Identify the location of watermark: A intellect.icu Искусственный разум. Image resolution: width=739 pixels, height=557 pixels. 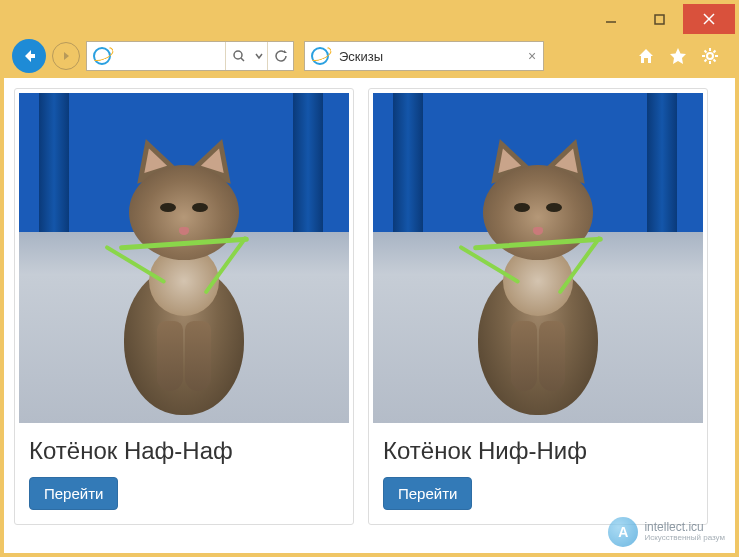
(666, 532).